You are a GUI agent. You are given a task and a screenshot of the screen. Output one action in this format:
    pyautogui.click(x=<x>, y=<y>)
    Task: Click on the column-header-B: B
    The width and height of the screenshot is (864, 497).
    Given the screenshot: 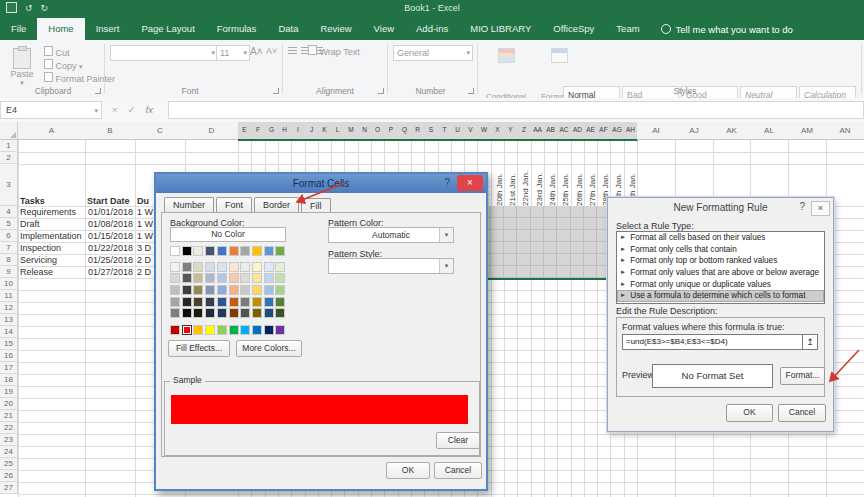 What is the action you would take?
    pyautogui.click(x=110, y=131)
    